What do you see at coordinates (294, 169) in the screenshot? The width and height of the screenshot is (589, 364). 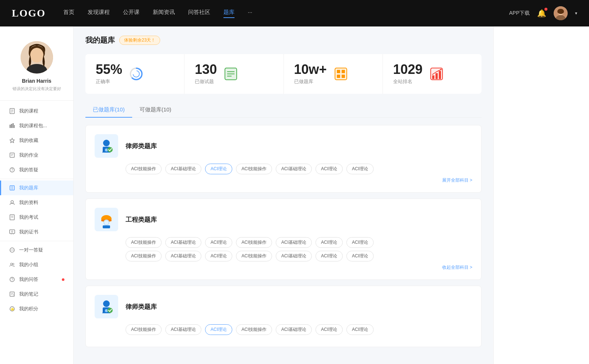 I see `tag-4: ACI基础理论` at bounding box center [294, 169].